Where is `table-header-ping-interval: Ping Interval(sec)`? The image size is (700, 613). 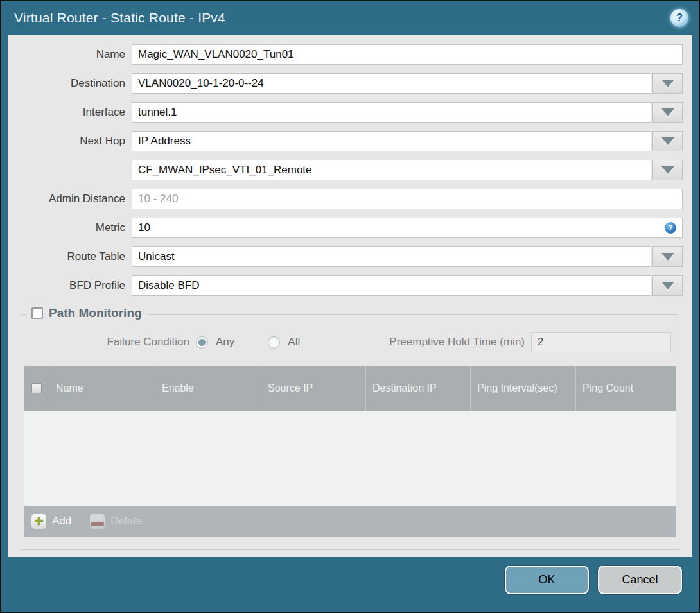 table-header-ping-interval: Ping Interval(sec) is located at coordinates (523, 388).